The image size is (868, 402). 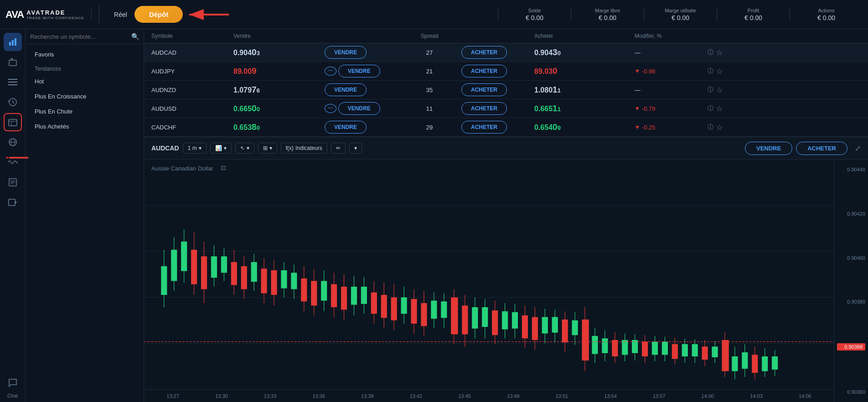 I want to click on chart-type-btn: 📊 ▾, so click(x=221, y=148).